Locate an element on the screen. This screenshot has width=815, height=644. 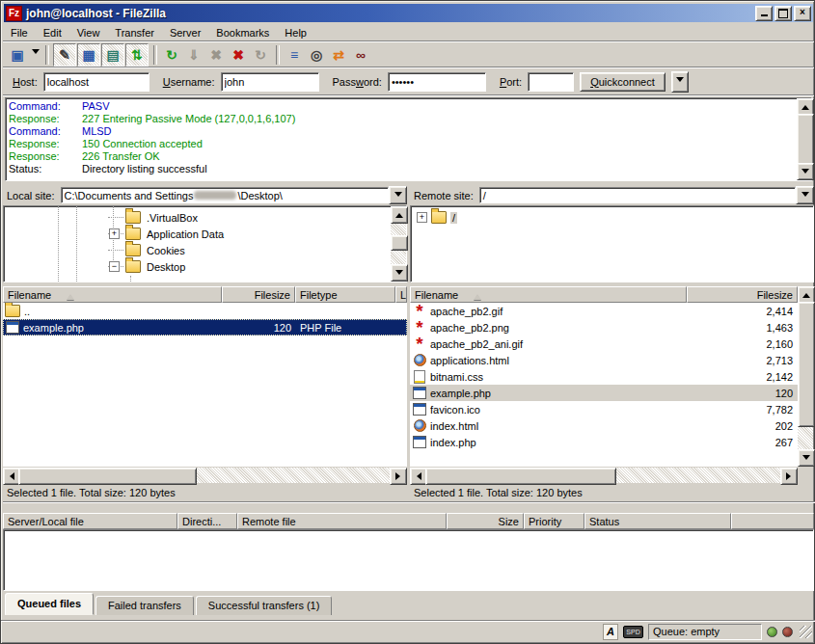
menu-view: View is located at coordinates (89, 33).